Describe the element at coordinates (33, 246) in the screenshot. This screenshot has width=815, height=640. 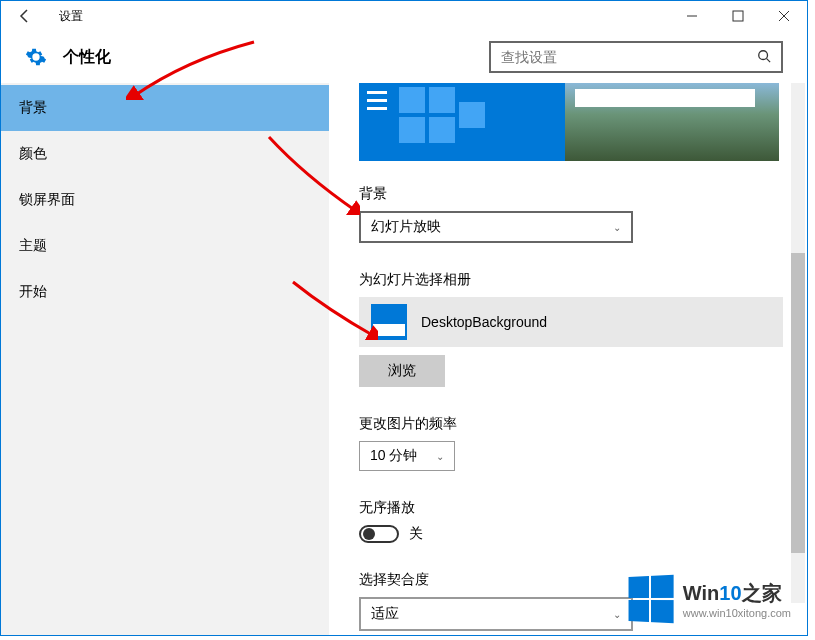
I see `sidebar-item-label: 主题` at that location.